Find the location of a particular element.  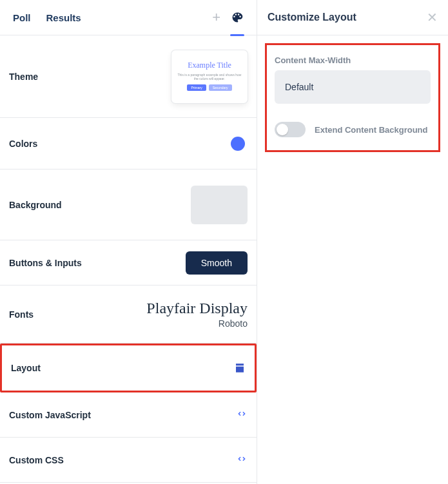

row-label-custom-js: Custom JavaScript is located at coordinates (50, 415).